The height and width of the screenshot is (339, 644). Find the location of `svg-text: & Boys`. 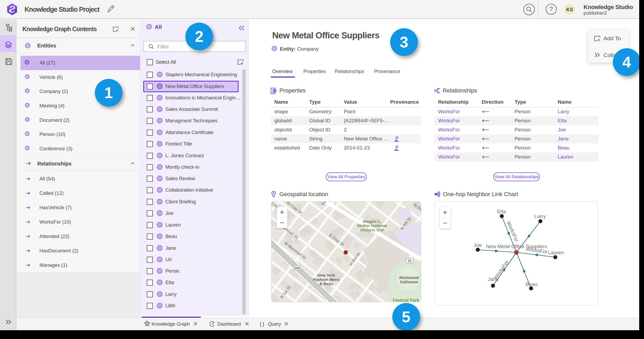

svg-text: & Boys is located at coordinates (326, 284).